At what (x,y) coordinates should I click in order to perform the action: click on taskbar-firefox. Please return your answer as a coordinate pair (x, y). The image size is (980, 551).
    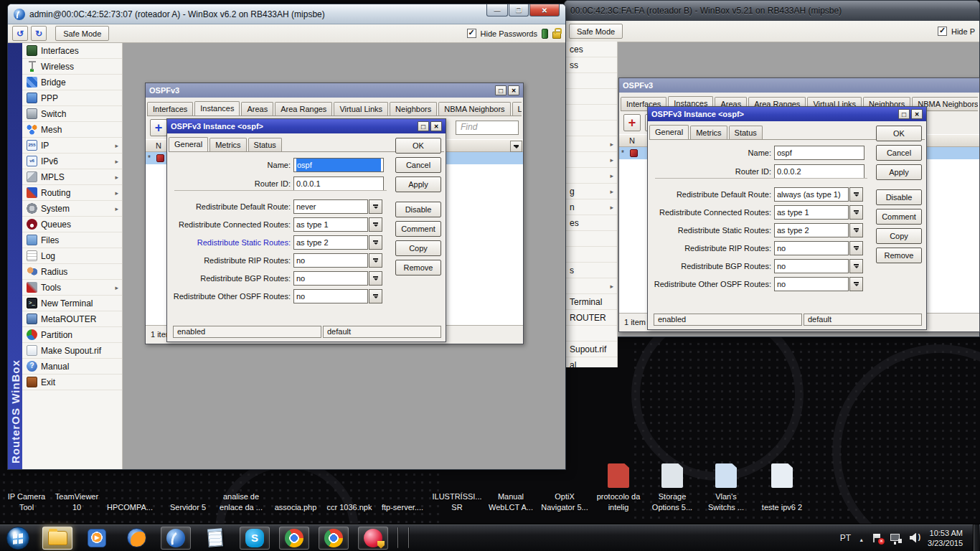
    Looking at the image, I should click on (136, 538).